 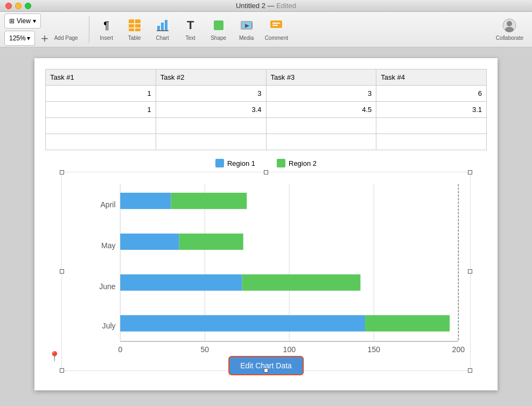 What do you see at coordinates (45, 38) in the screenshot?
I see `add-page-button: ＋` at bounding box center [45, 38].